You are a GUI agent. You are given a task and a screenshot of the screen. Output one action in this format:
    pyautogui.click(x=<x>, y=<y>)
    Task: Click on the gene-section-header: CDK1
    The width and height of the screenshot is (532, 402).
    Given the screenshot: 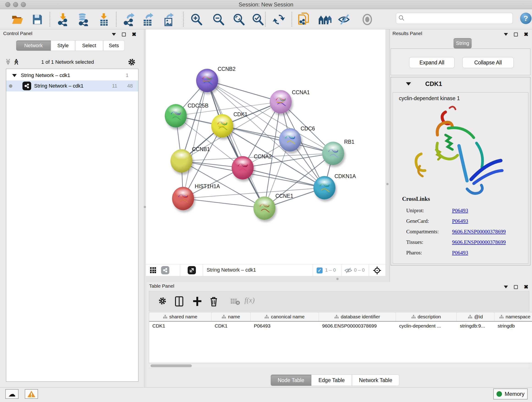 What is the action you would take?
    pyautogui.click(x=460, y=84)
    